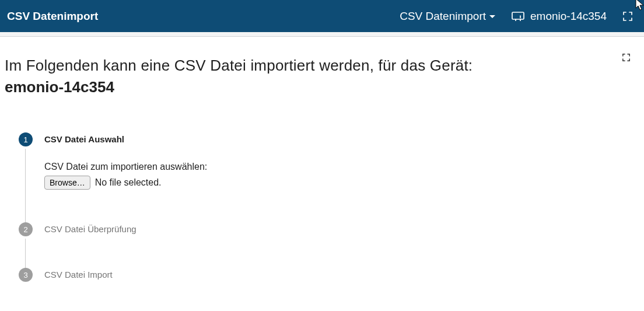 The image size is (644, 311). Describe the element at coordinates (559, 16) in the screenshot. I see `device-link: emonio-14c354` at that location.